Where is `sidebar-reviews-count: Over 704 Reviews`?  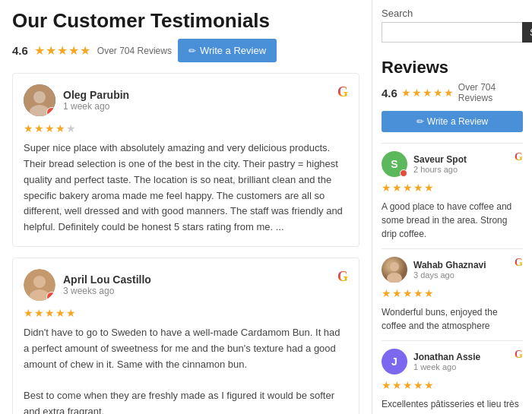 sidebar-reviews-count: Over 704 Reviews is located at coordinates (491, 93).